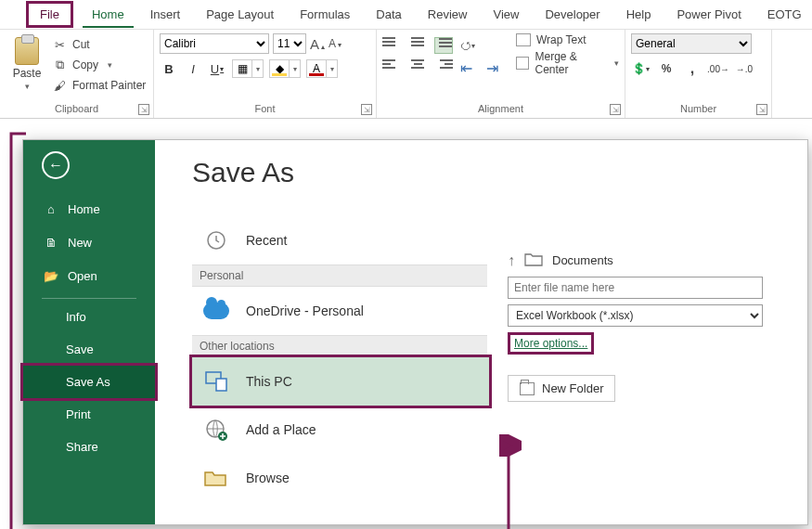 This screenshot has width=812, height=529. What do you see at coordinates (534, 260) in the screenshot?
I see `folder-icon` at bounding box center [534, 260].